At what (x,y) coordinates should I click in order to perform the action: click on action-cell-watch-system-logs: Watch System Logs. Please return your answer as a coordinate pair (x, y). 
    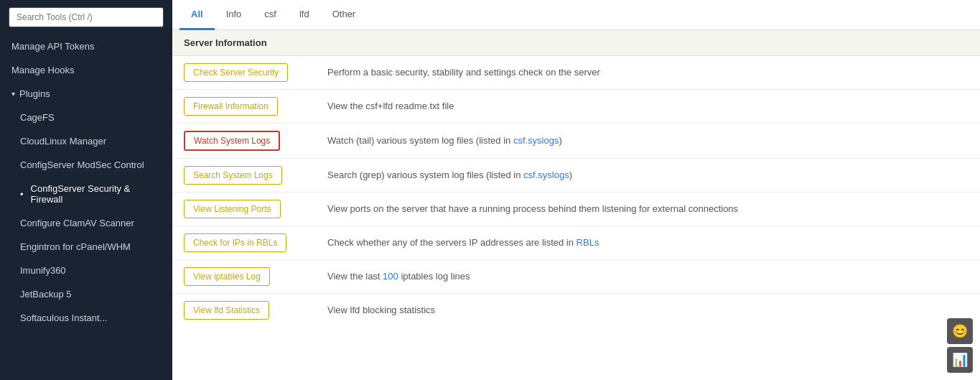
    Looking at the image, I should click on (244, 141).